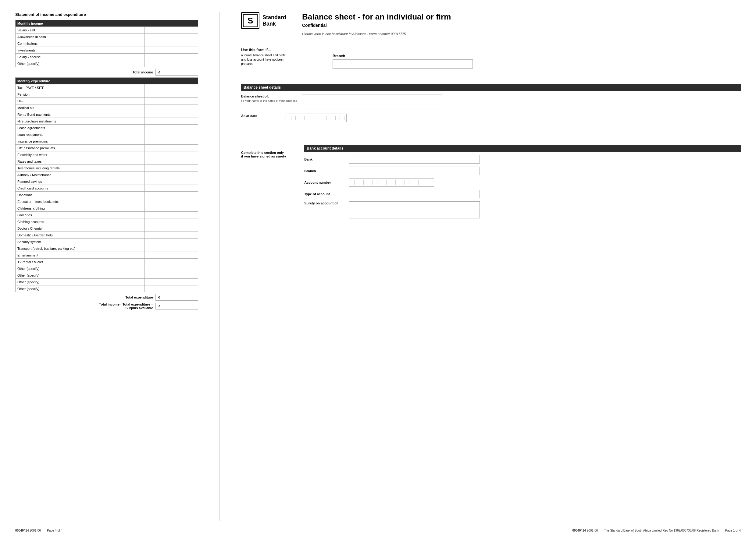 The width and height of the screenshot is (756, 534). I want to click on balance-sheet-of-input, so click(372, 102).